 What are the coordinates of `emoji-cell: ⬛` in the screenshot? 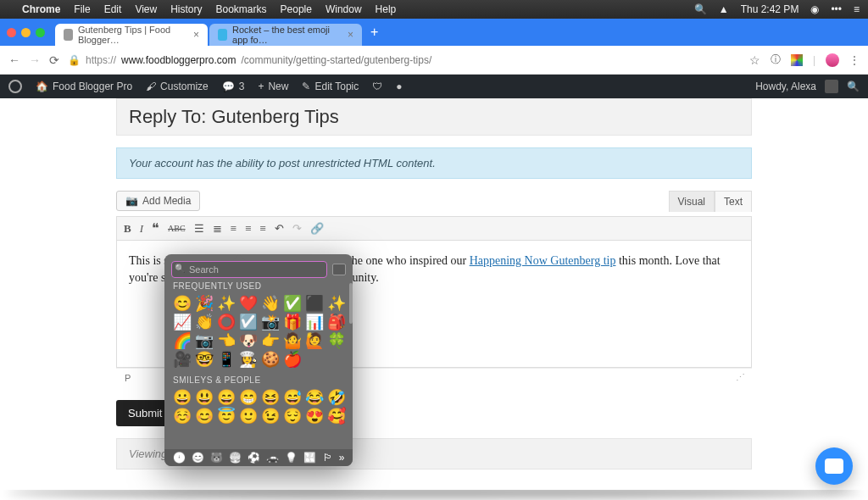 It's located at (314, 303).